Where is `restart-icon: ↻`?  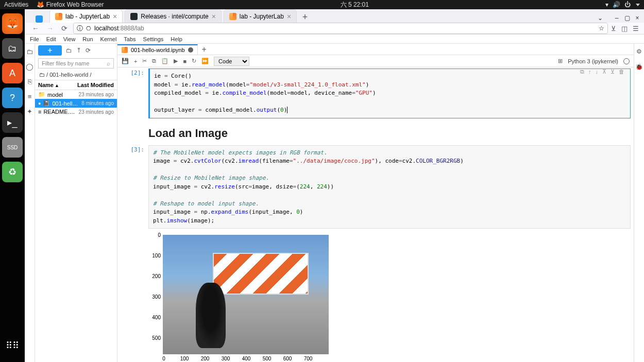 restart-icon: ↻ is located at coordinates (194, 61).